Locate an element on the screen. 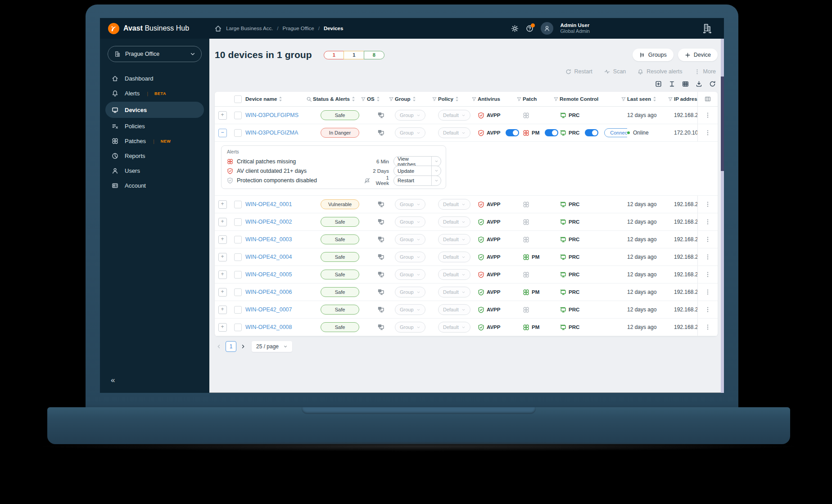 The image size is (832, 504). column-header-device-name: Device name is located at coordinates (279, 99).